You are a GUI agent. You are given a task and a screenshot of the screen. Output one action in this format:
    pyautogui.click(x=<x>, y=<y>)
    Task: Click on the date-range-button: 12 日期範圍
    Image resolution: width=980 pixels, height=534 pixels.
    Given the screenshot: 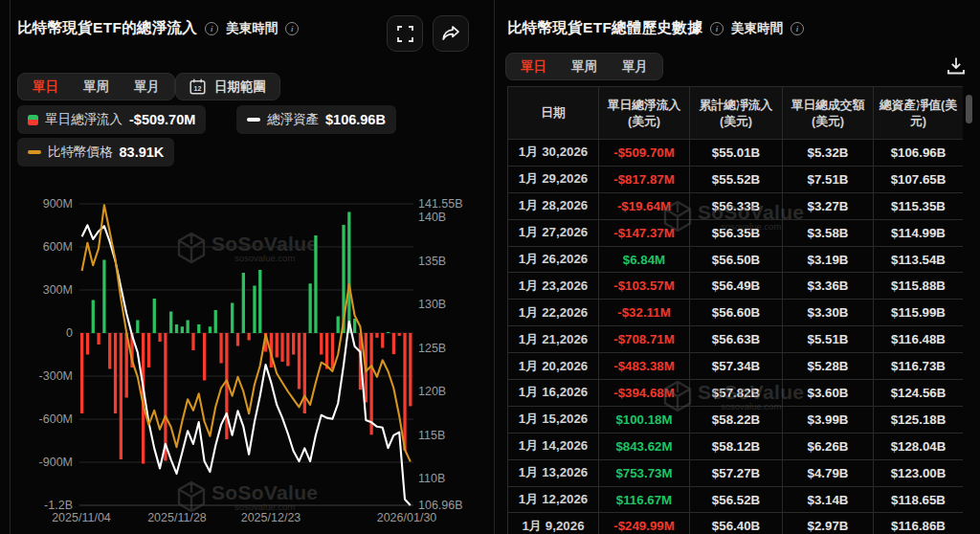 What is the action you would take?
    pyautogui.click(x=228, y=86)
    